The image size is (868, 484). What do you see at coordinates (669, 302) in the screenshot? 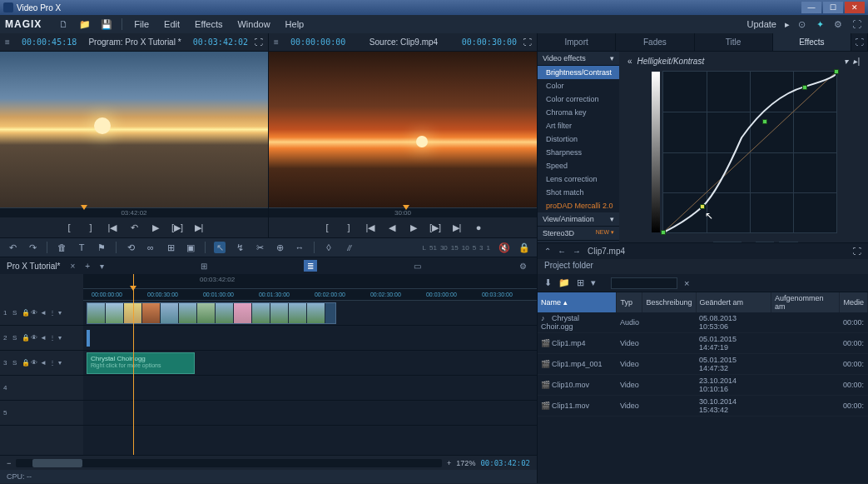
I see `col-desc: Beschreibung` at bounding box center [669, 302].